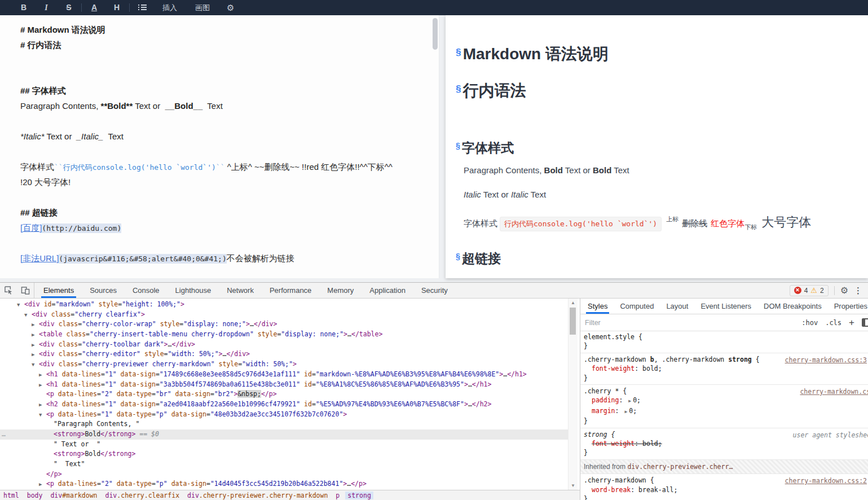 The image size is (868, 500). Describe the element at coordinates (435, 34) in the screenshot. I see `editor-scrollbar-thumb` at that location.